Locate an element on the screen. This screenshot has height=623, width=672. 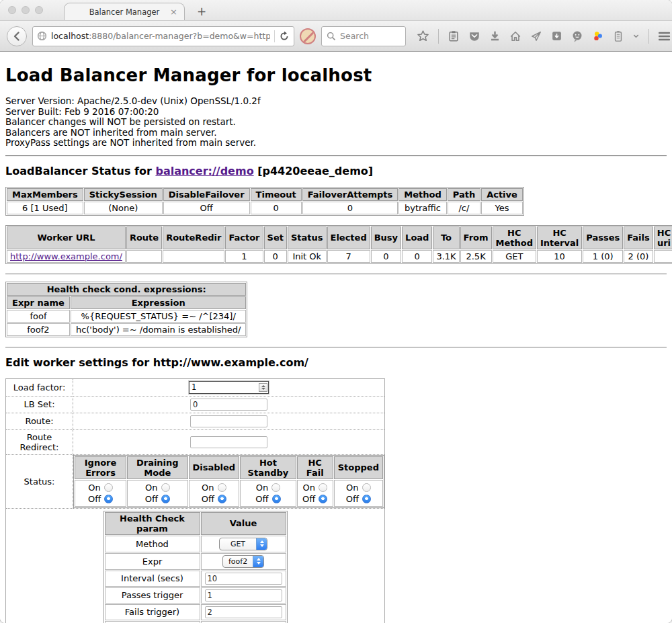
health-check-expressions-table: Health check cond. expressions: Expr nam… is located at coordinates (126, 309).